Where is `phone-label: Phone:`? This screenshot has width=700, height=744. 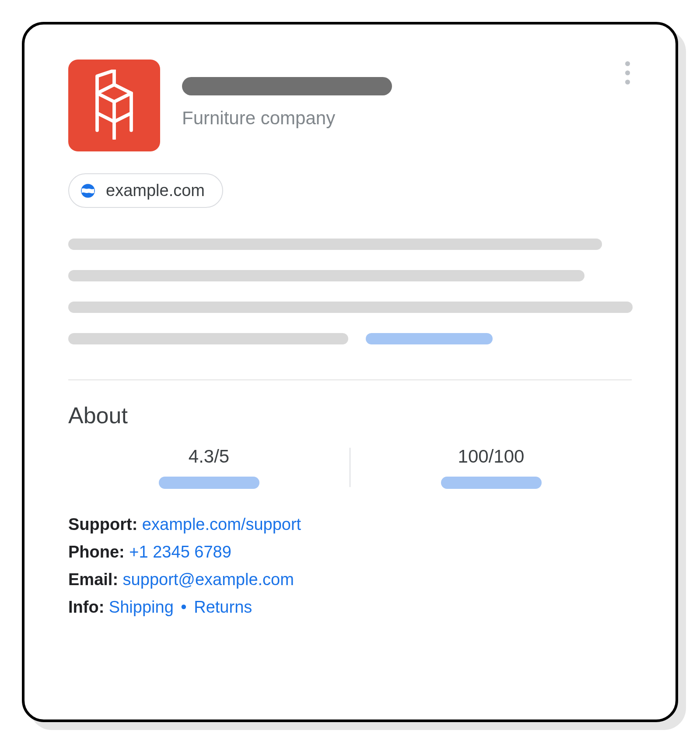 phone-label: Phone: is located at coordinates (96, 552).